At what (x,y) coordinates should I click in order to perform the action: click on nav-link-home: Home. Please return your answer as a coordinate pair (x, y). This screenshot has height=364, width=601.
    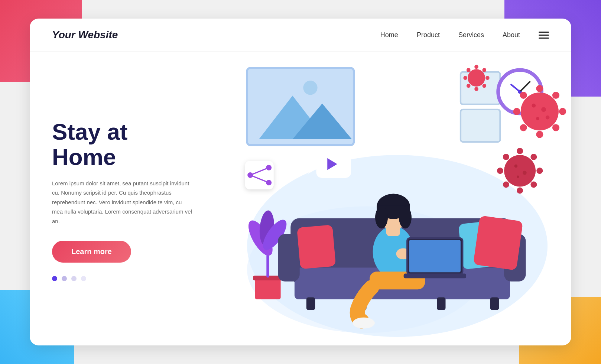
    Looking at the image, I should click on (389, 35).